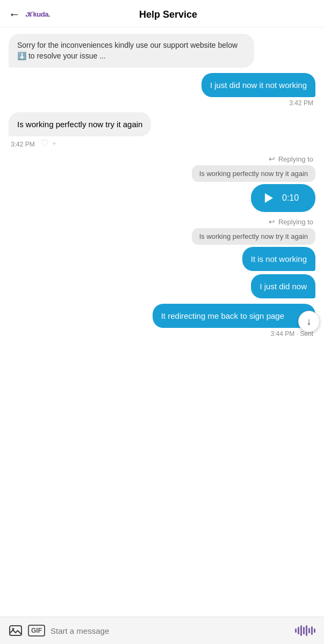 The image size is (324, 644). Describe the element at coordinates (258, 85) in the screenshot. I see `message-text: I just did now it not working` at that location.